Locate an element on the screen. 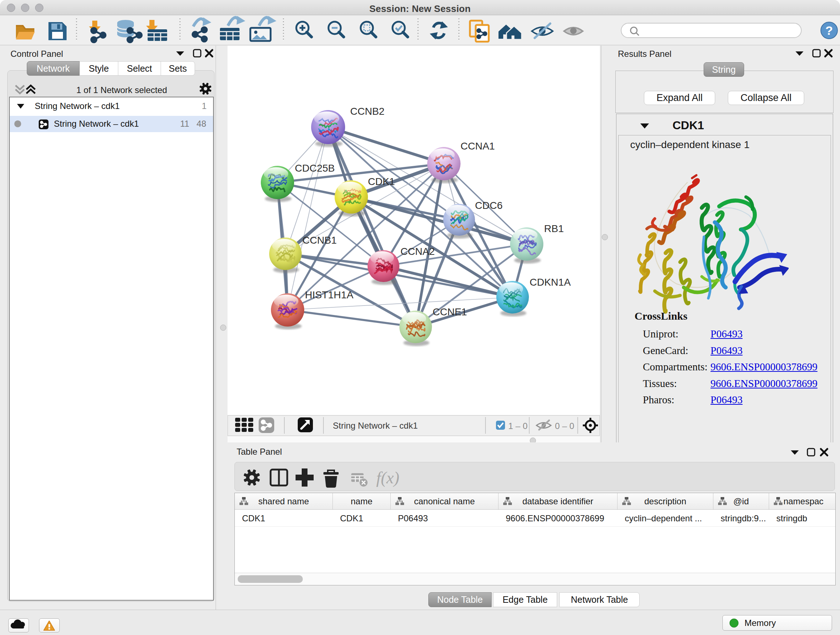 The image size is (840, 635). svg-text: RB1 is located at coordinates (554, 229).